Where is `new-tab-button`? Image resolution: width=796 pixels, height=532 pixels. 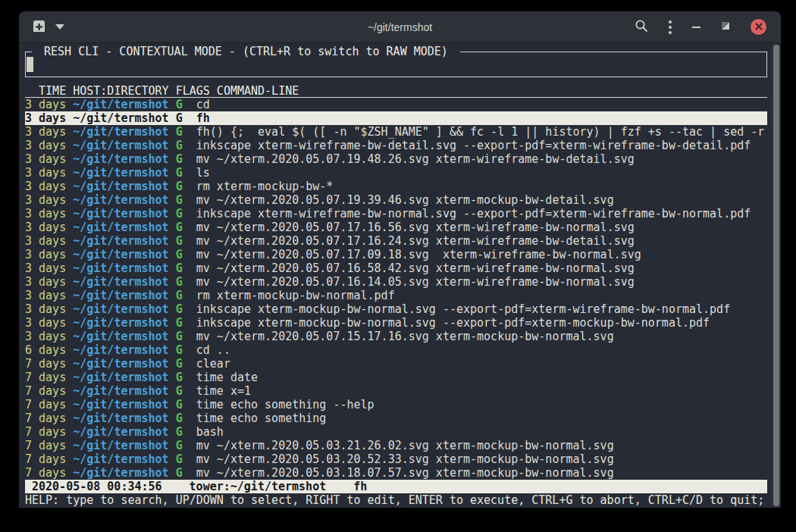
new-tab-button is located at coordinates (39, 27).